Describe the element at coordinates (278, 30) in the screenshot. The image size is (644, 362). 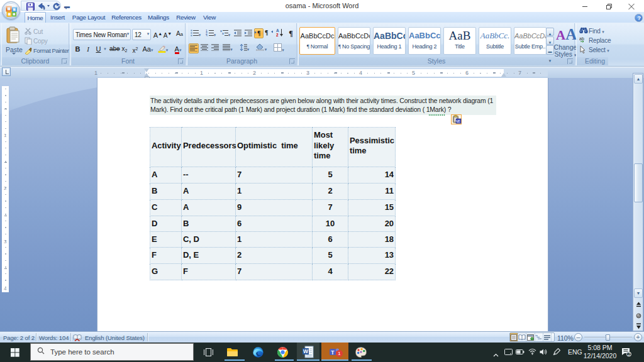
I see `svg-text: A` at that location.